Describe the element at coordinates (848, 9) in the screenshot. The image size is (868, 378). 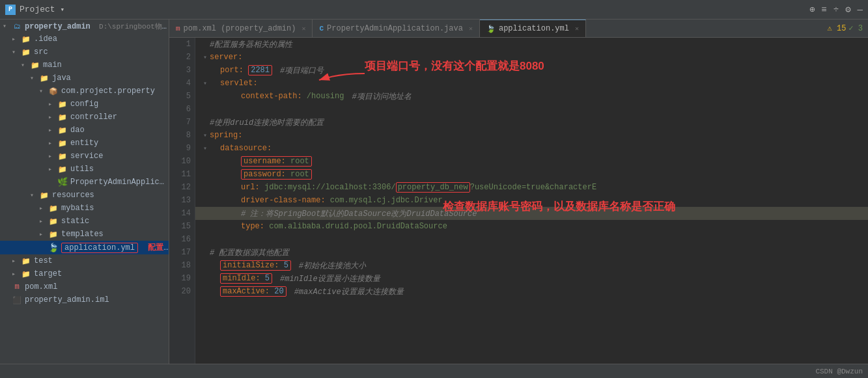
I see `gear-icon: ⚙` at that location.